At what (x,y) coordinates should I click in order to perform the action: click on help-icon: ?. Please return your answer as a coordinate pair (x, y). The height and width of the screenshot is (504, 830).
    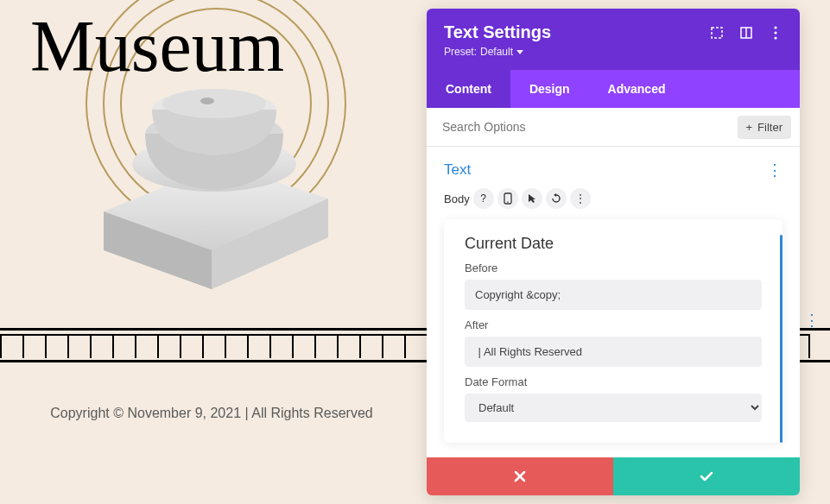
    Looking at the image, I should click on (484, 198).